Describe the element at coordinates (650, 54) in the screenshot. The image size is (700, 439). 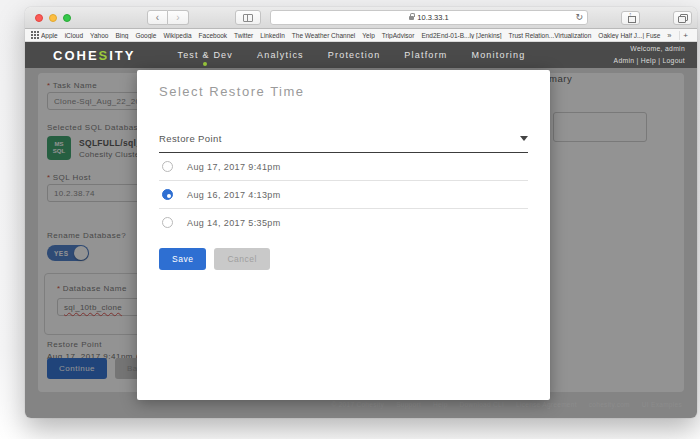
I see `user-box: Welcome, admin Admin | Help | Logout` at that location.